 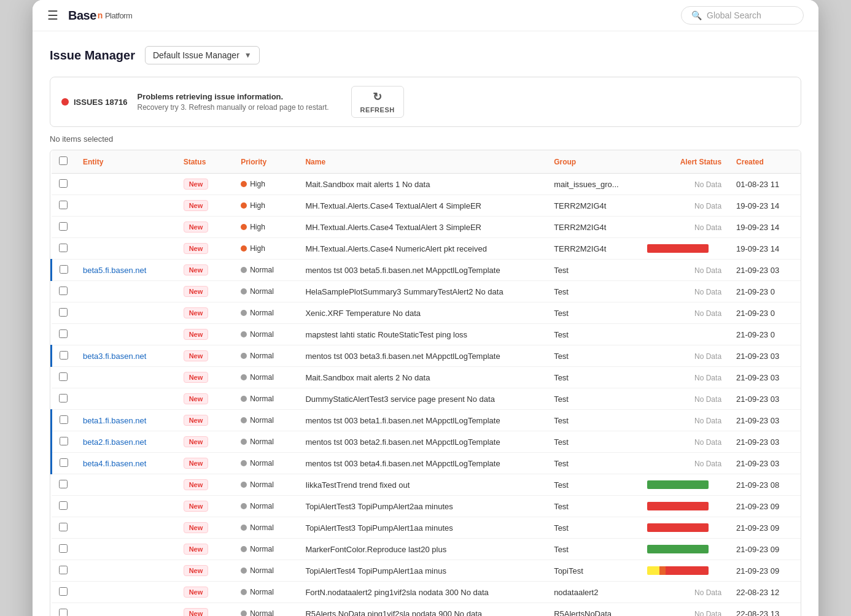 I want to click on header-entity: Entity, so click(x=126, y=162).